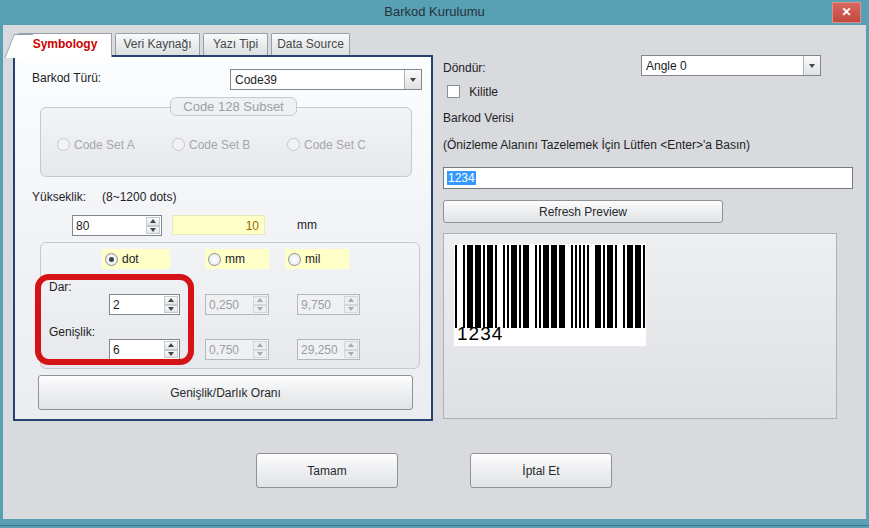  I want to click on radio-code-set-a: Code Set A, so click(96, 144).